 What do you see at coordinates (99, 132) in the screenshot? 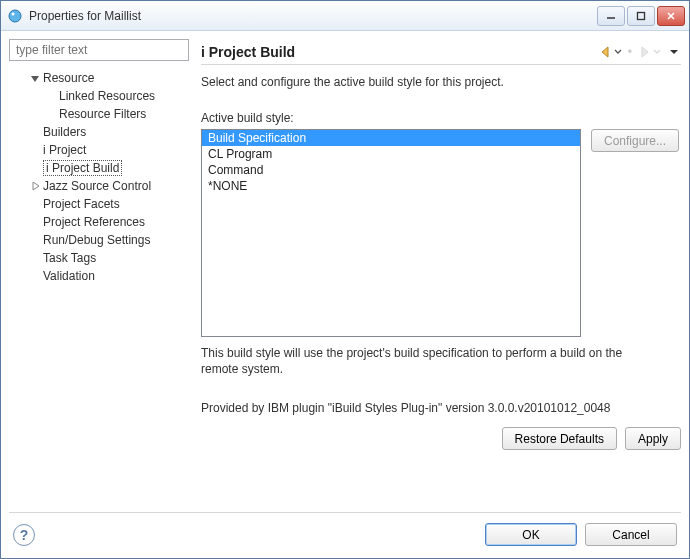
I see `tree-item: Builders` at bounding box center [99, 132].